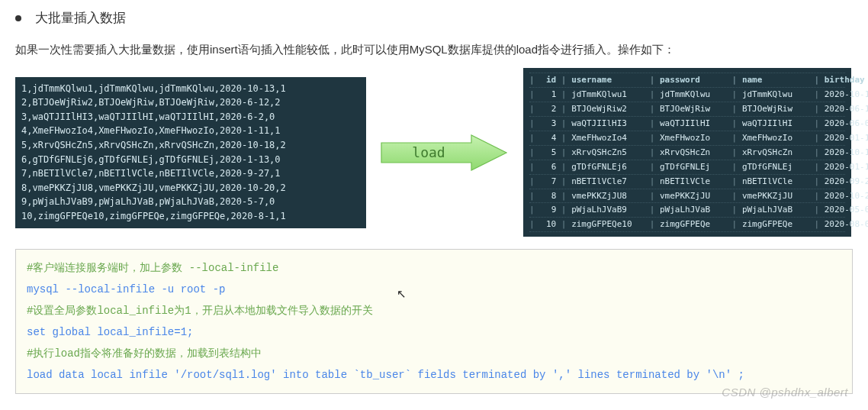 This screenshot has width=868, height=410. Describe the element at coordinates (191, 102) in the screenshot. I see `csv-line: 2,BTJOeWjRiw2,BTJOeWjRiw,BTJOeWjRiw,2020…` at that location.